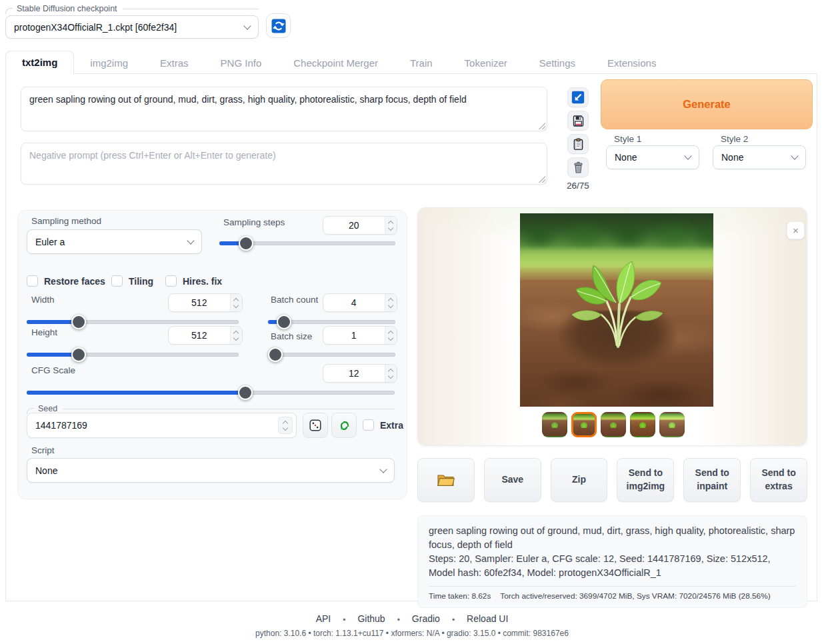  What do you see at coordinates (383, 425) in the screenshot?
I see `extra-seed-checkbox: Extra` at bounding box center [383, 425].